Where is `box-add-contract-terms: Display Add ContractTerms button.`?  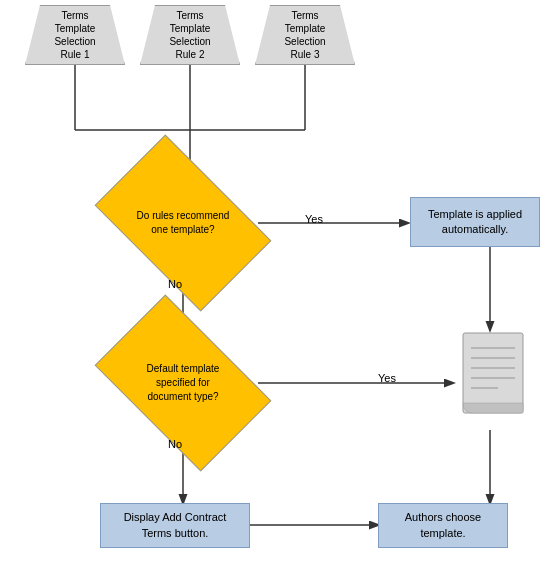
box-add-contract-terms: Display Add ContractTerms button. is located at coordinates (175, 526).